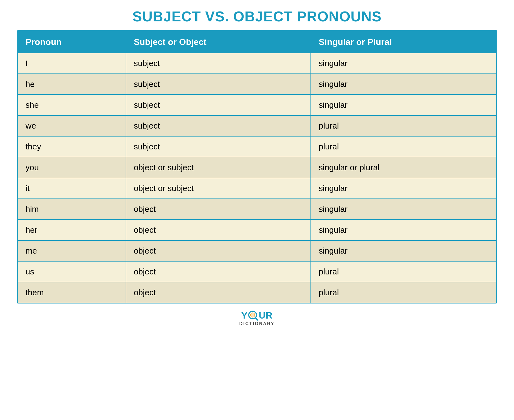  I want to click on table-row: usobjectplural, so click(257, 272).